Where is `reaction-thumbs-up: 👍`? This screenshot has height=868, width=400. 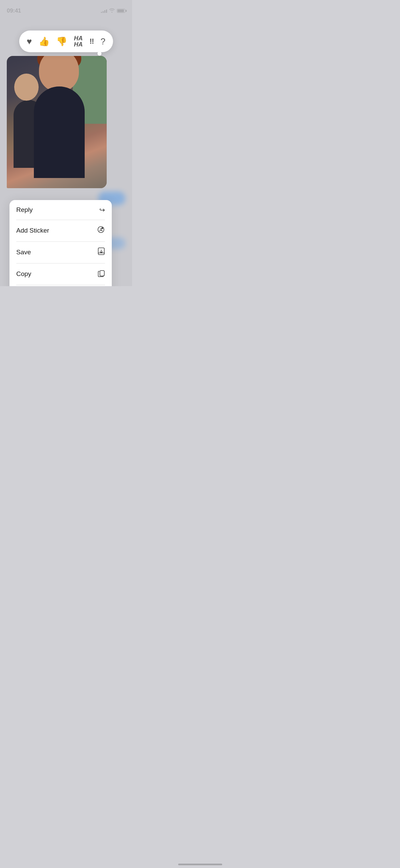
reaction-thumbs-up: 👍 is located at coordinates (44, 41).